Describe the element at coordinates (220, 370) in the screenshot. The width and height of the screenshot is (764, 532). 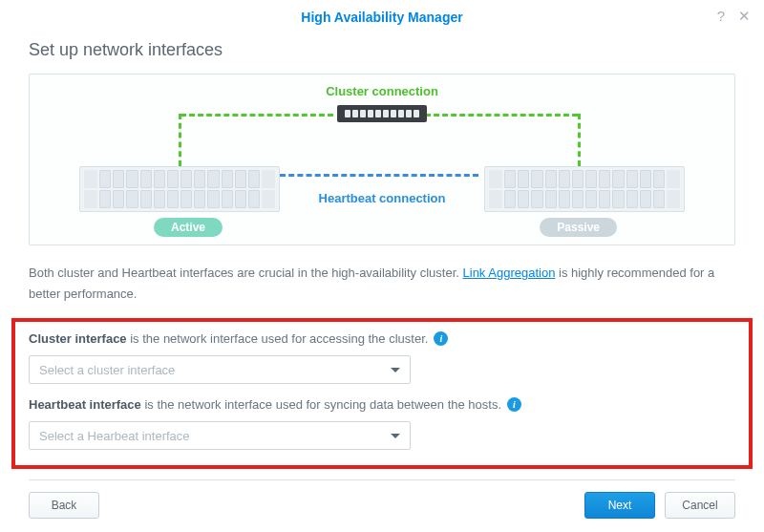
I see `cluster-interface-select: Select a cluster interface` at that location.